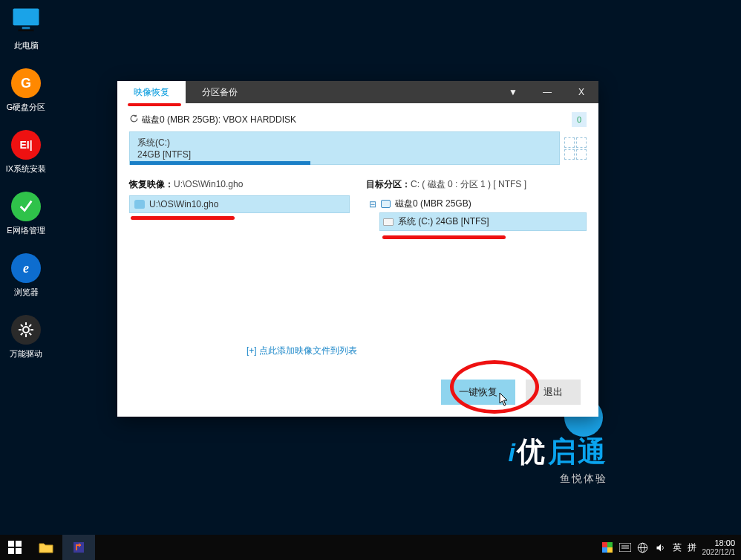 This screenshot has height=560, width=741. Describe the element at coordinates (692, 548) in the screenshot. I see `ime-indicator-2: 拼` at that location.